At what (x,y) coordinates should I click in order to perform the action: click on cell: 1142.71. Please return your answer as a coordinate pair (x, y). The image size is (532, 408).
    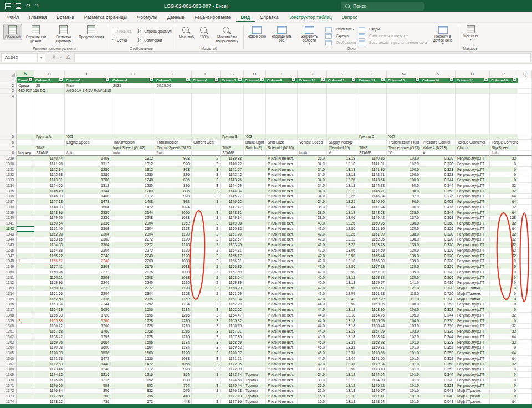
    Looking at the image, I should click on (372, 175).